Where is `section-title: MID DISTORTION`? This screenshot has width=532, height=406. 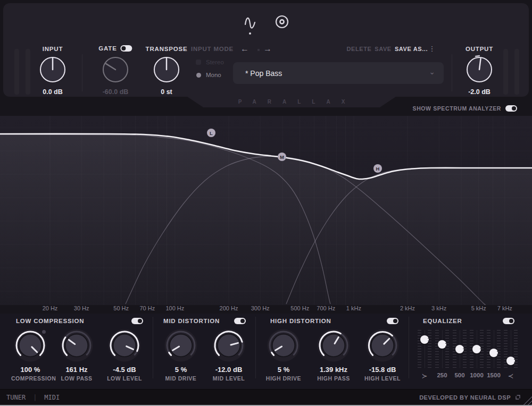 section-title: MID DISTORTION is located at coordinates (192, 321).